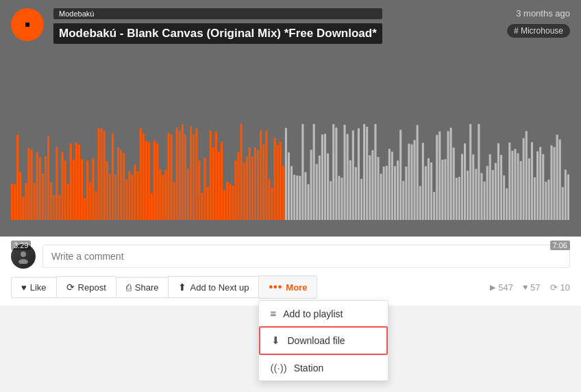  I want to click on download-file-item: ⬇ Download file, so click(323, 341).